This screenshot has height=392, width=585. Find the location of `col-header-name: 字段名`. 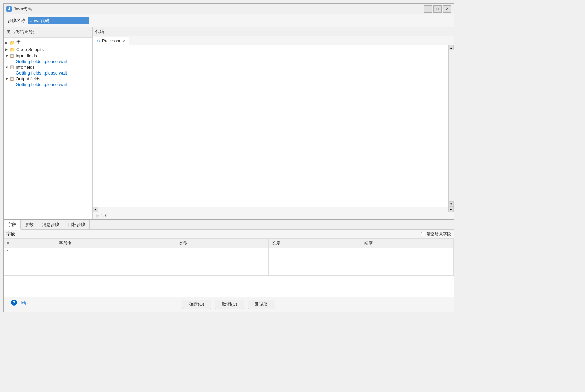

col-header-name: 字段名 is located at coordinates (116, 244).